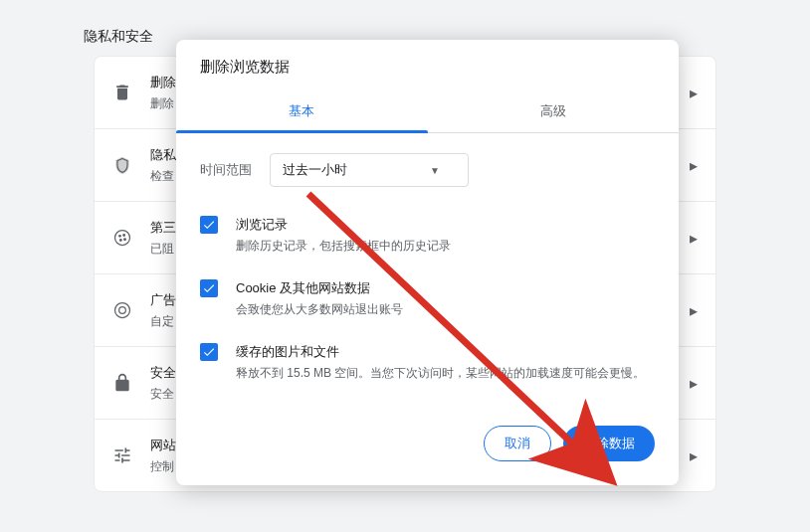 This screenshot has width=810, height=532. What do you see at coordinates (517, 443) in the screenshot?
I see `cancel-button: 取消` at bounding box center [517, 443].